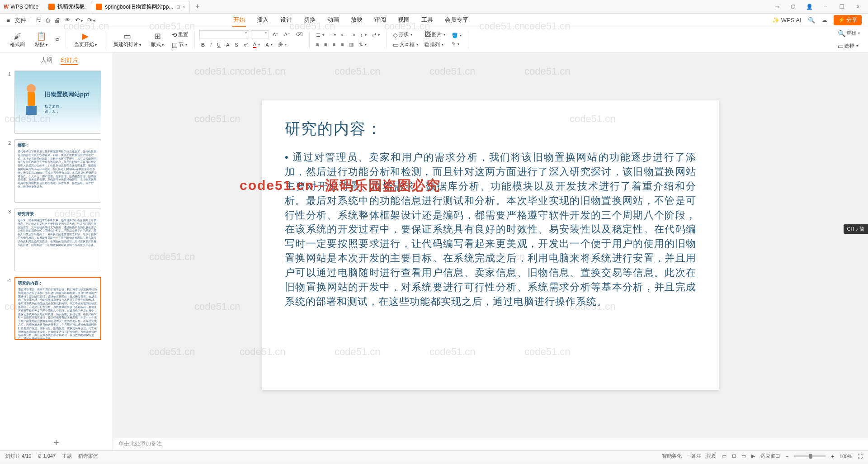  Describe the element at coordinates (734, 456) in the screenshot. I see `sorter-view-icon: ⊞` at that location.